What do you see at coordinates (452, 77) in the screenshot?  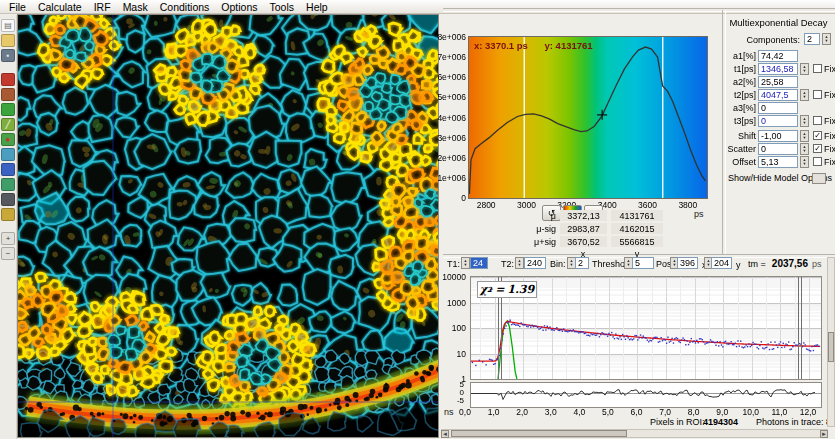 I see `hist-y-tick: 6e+006` at bounding box center [452, 77].